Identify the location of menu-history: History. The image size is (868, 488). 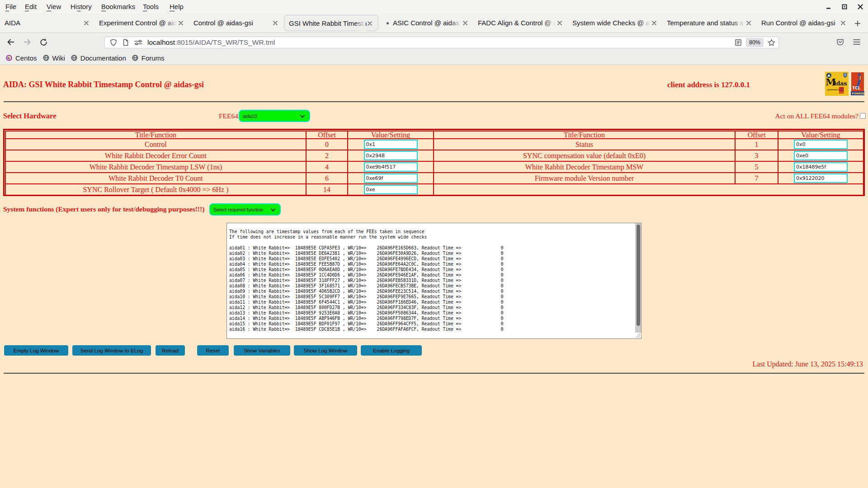
(81, 7).